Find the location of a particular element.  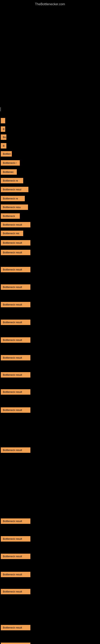

bottleneck-bar: Bottleneck resul is located at coordinates (14, 190).